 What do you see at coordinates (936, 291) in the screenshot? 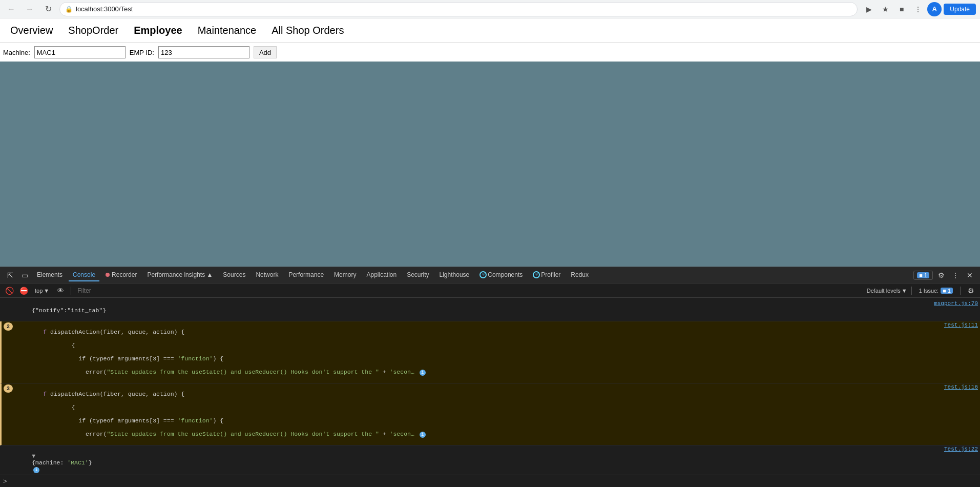
I see `issue-badge2: 1 Issue: ■ 1` at bounding box center [936, 291].